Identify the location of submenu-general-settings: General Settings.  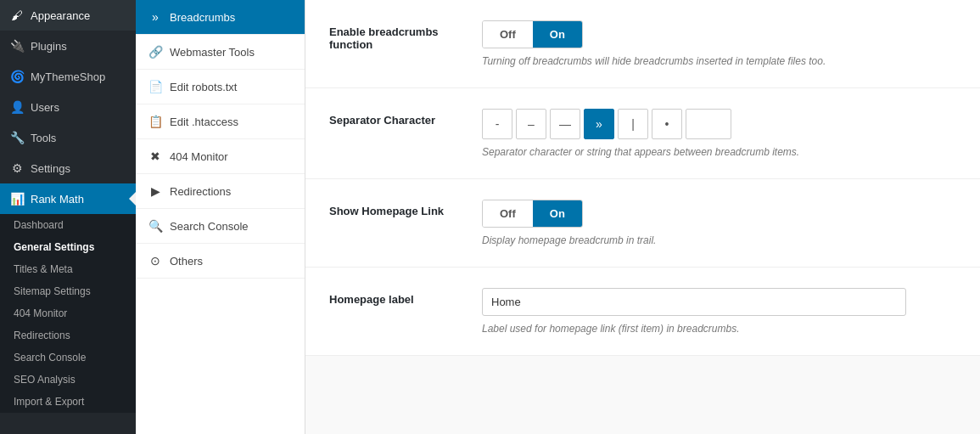
(68, 247).